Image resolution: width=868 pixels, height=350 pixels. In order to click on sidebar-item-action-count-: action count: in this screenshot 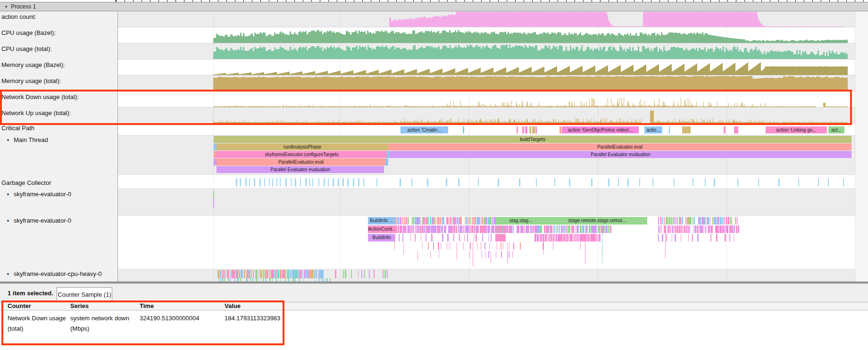, I will do `click(58, 17)`.